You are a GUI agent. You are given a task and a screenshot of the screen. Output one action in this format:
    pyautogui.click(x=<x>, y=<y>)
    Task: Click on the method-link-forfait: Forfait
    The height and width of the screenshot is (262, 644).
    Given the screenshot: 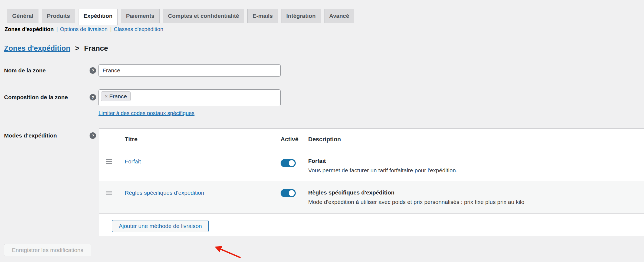 What is the action you would take?
    pyautogui.click(x=133, y=162)
    